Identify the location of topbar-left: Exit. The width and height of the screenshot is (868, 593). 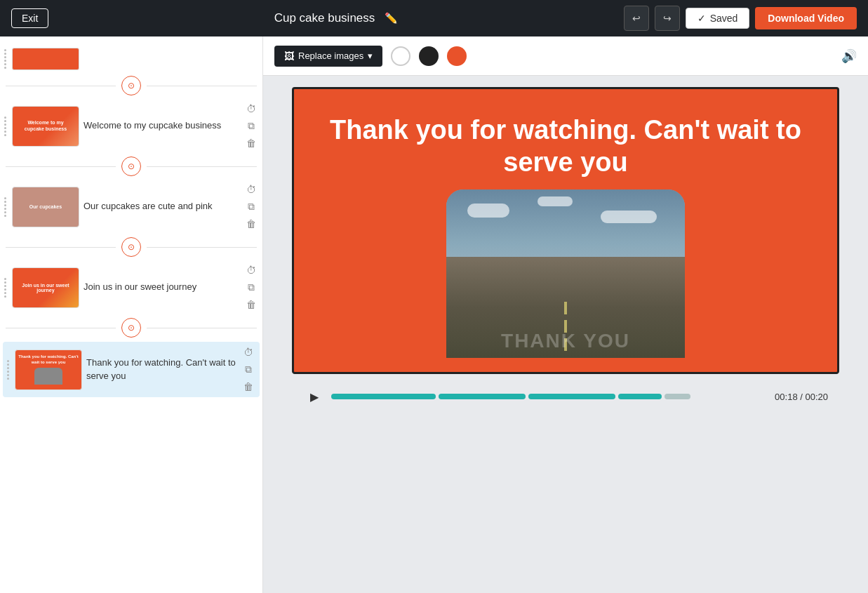
(29, 18).